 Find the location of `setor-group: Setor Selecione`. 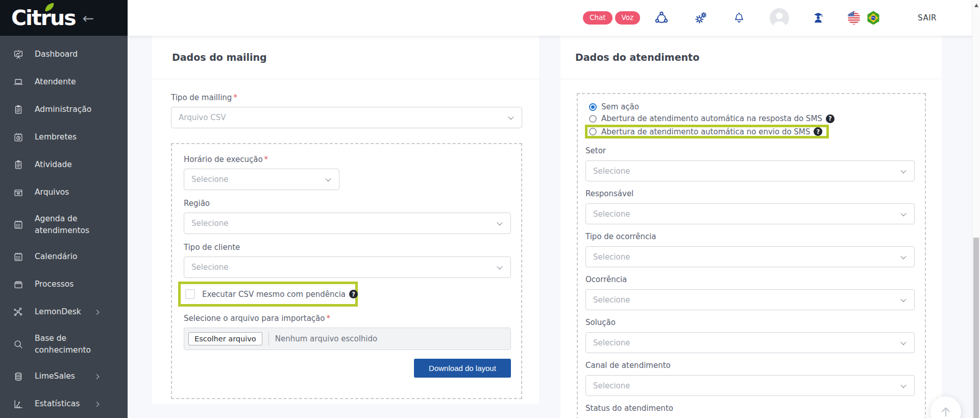

setor-group: Setor Selecione is located at coordinates (750, 164).